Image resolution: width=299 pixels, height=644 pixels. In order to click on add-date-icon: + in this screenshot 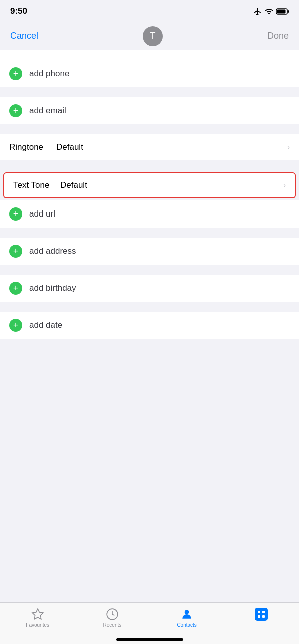, I will do `click(16, 325)`.